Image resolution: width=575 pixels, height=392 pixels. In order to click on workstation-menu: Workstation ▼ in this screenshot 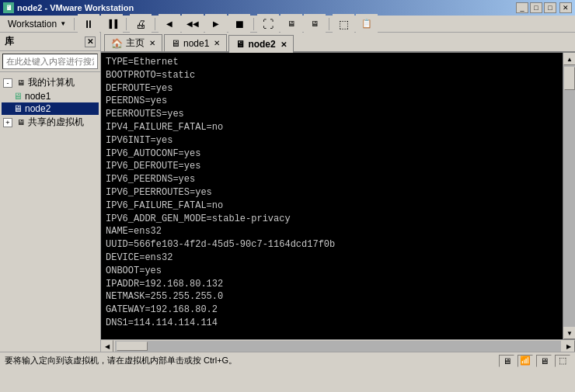, I will do `click(37, 24)`.